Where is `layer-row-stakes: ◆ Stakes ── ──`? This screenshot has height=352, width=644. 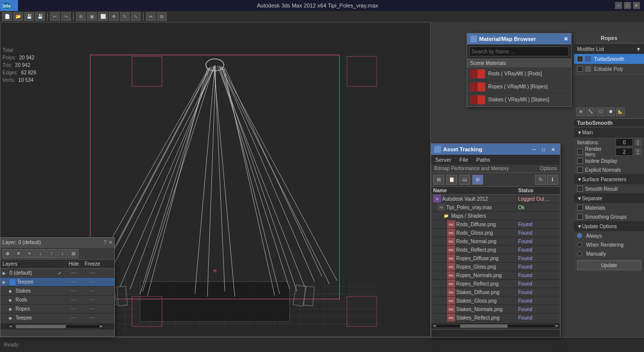
layer-row-stakes: ◆ Stakes ── ── is located at coordinates (57, 291).